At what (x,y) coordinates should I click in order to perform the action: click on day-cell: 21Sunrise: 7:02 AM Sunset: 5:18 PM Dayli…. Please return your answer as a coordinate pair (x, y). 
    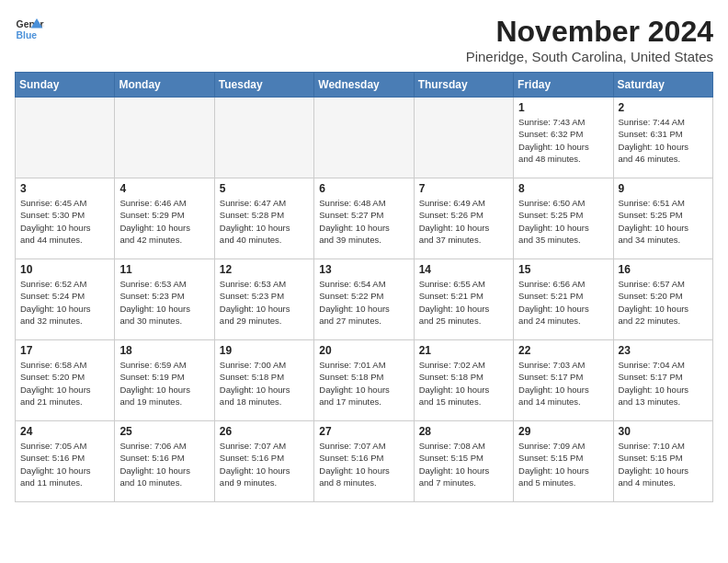
    Looking at the image, I should click on (463, 381).